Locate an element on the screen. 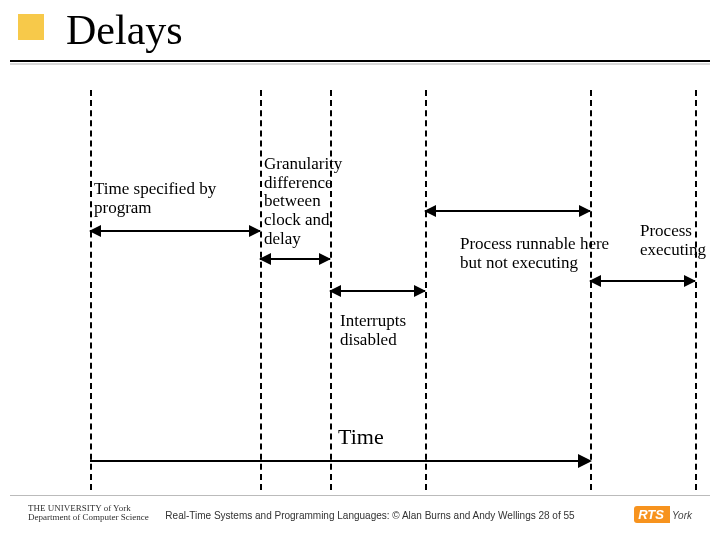  title-underline-shadow is located at coordinates (360, 64).